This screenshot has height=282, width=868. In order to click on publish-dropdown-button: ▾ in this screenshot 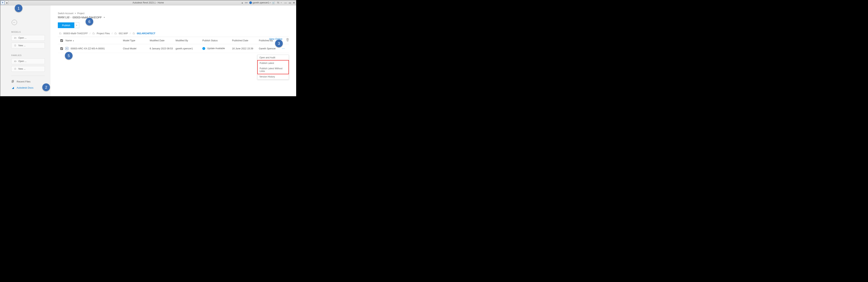, I will do `click(77, 25)`.